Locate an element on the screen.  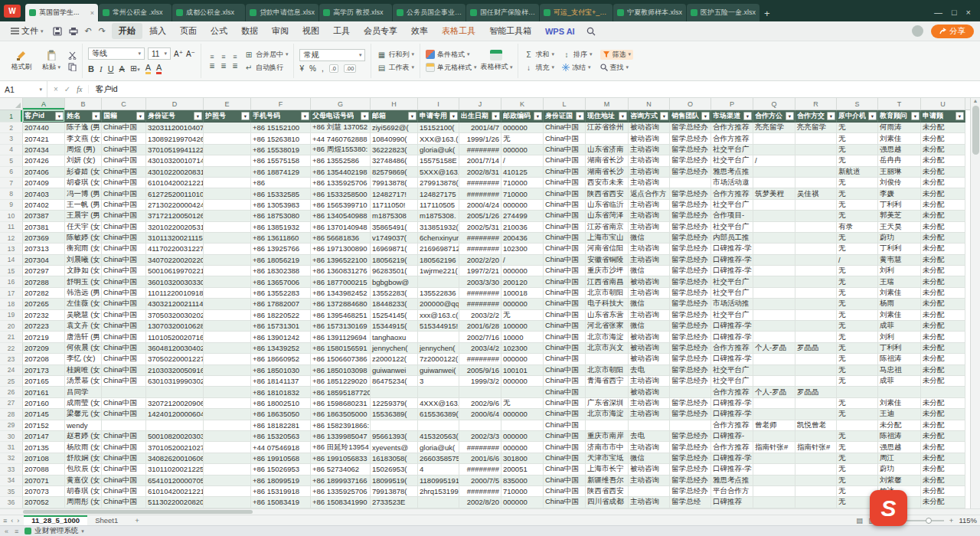
cell: 615536389( is located at coordinates (439, 414).